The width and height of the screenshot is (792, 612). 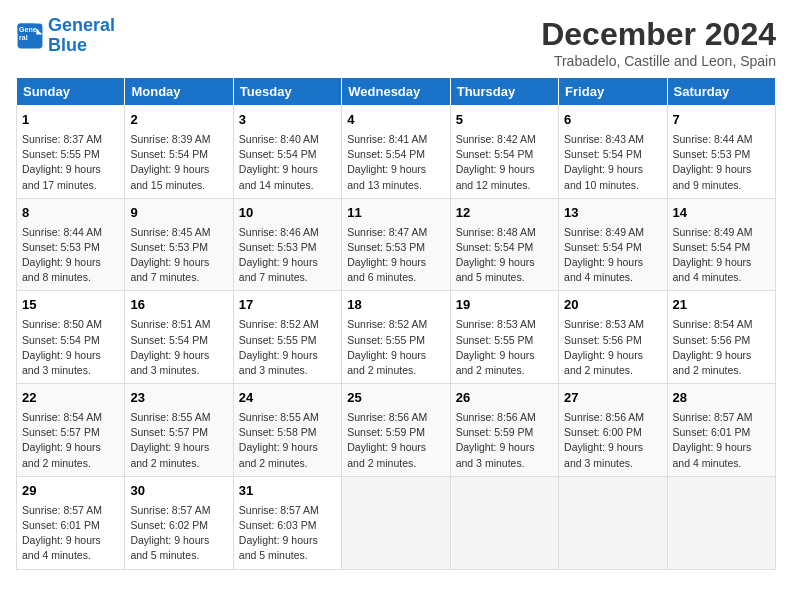 What do you see at coordinates (170, 440) in the screenshot?
I see `day-info: Sunrise: 8:55 AMSunset: 5:57 PMDaylight:…` at bounding box center [170, 440].